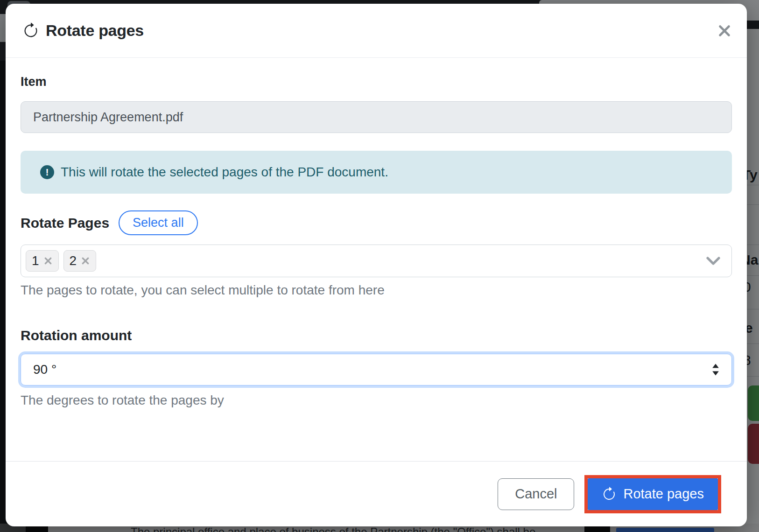 The image size is (759, 532). I want to click on info-alert-text: This will rotate the selected pages of t…, so click(225, 172).